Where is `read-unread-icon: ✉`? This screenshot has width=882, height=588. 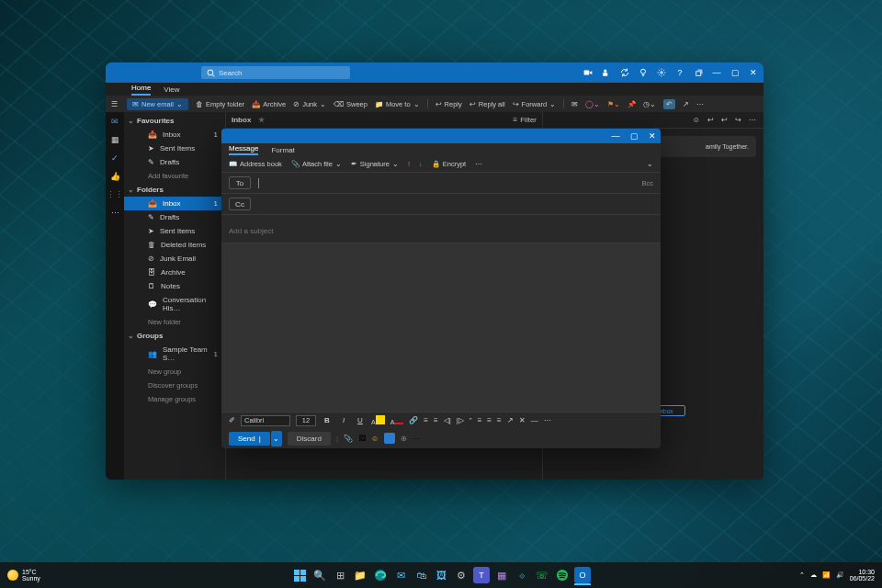 read-unread-icon: ✉ is located at coordinates (575, 105).